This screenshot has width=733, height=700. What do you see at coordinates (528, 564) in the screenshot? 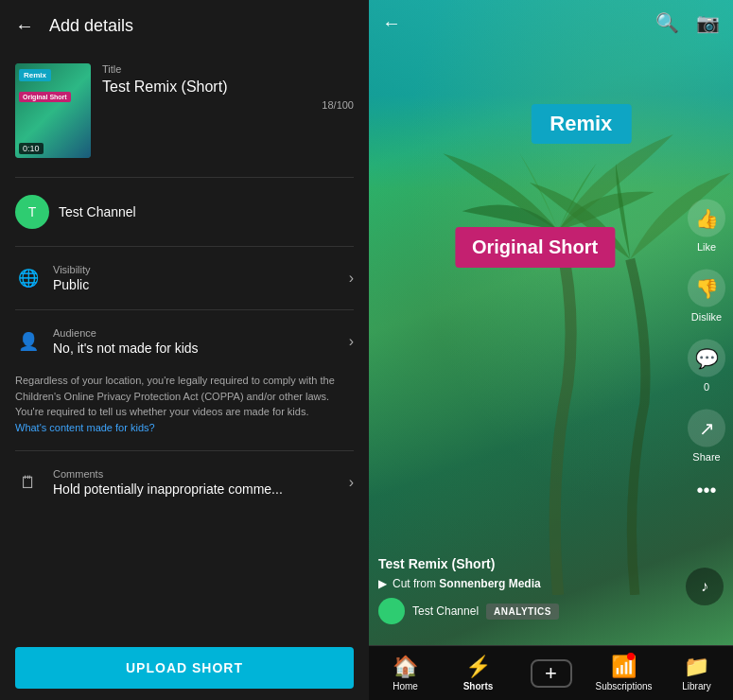
I see `shorts-video-title: Test Remix (Short)` at bounding box center [528, 564].